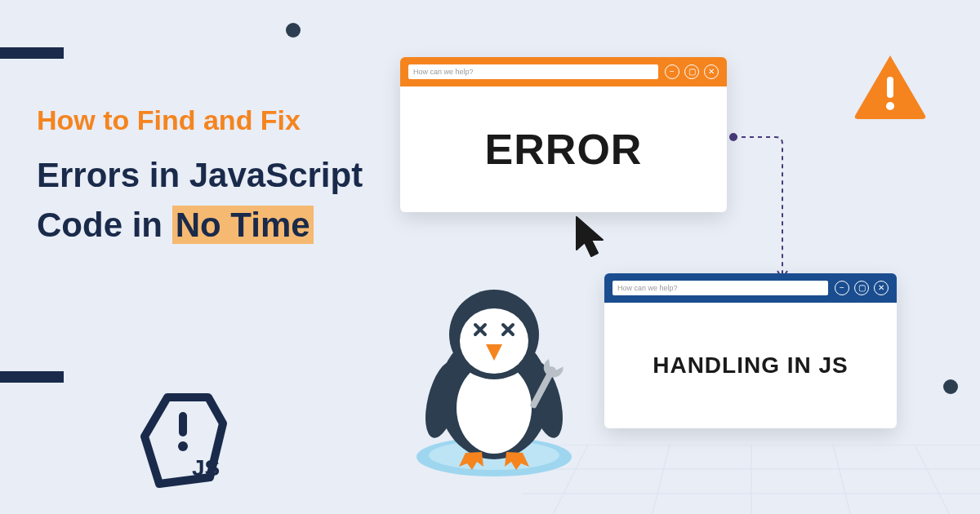  Describe the element at coordinates (233, 201) in the screenshot. I see `headline-line2: Errors in JavaScript Code in No Time` at that location.